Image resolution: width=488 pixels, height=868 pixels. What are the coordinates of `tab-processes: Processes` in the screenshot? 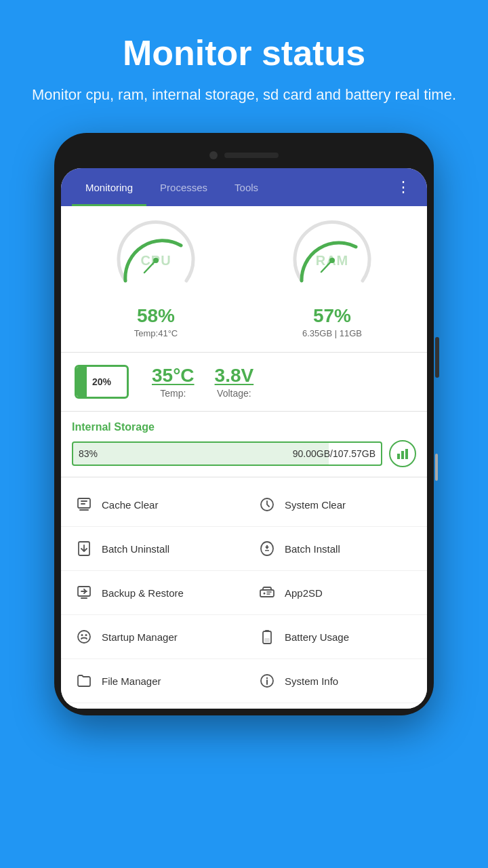 It's located at (184, 187).